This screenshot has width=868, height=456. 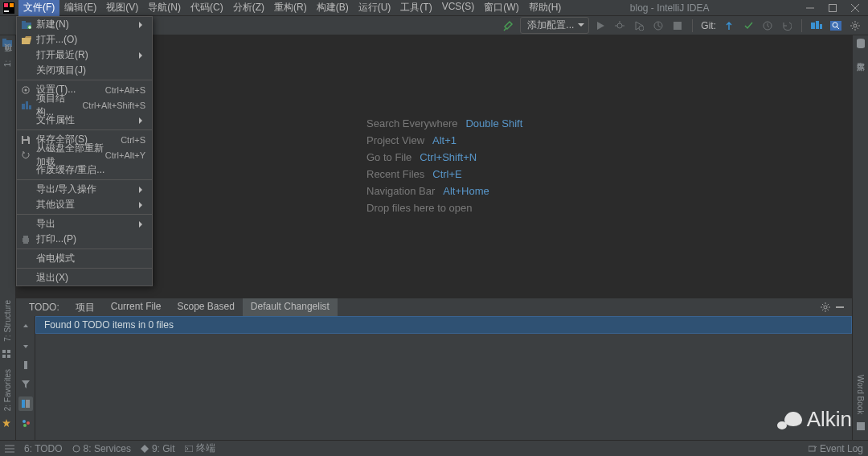 What do you see at coordinates (84, 224) in the screenshot?
I see `file-menu-item: 导出` at bounding box center [84, 224].